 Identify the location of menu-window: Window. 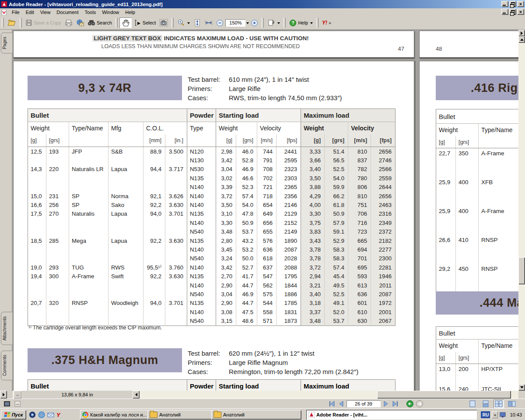
(110, 12).